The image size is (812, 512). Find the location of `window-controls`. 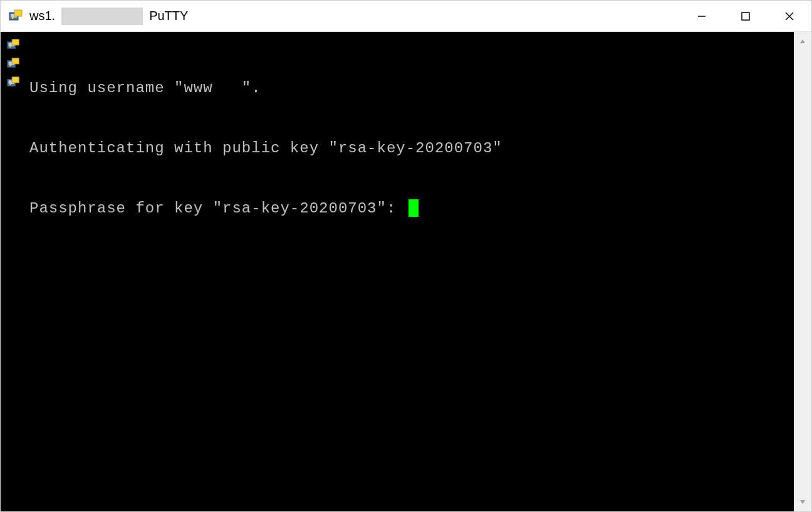

window-controls is located at coordinates (746, 16).